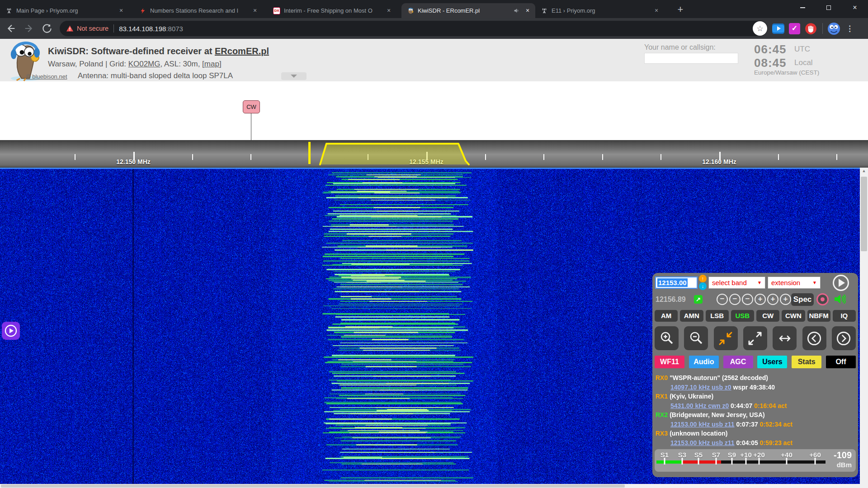  I want to click on mode-cwn: CWN, so click(793, 316).